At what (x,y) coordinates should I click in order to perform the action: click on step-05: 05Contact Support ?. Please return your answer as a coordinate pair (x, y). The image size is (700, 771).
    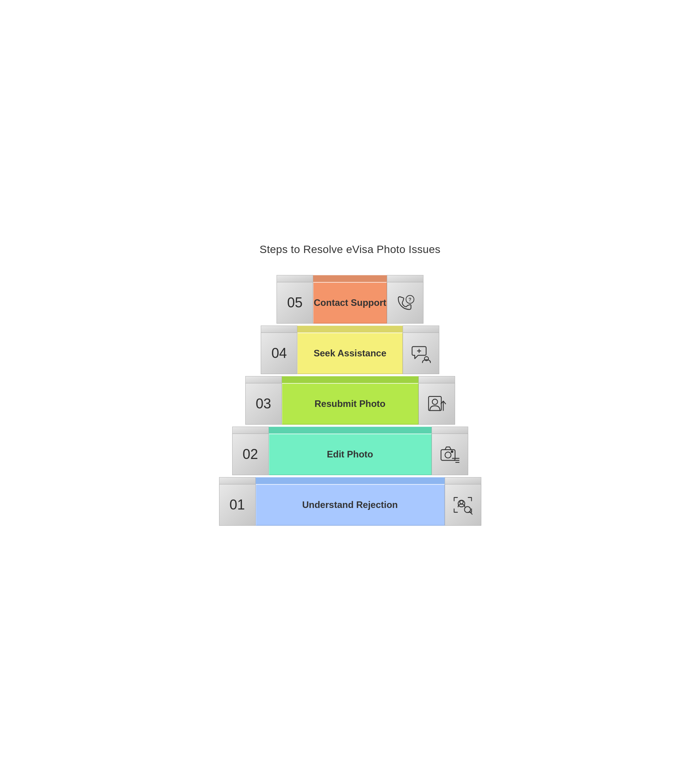
    Looking at the image, I should click on (350, 299).